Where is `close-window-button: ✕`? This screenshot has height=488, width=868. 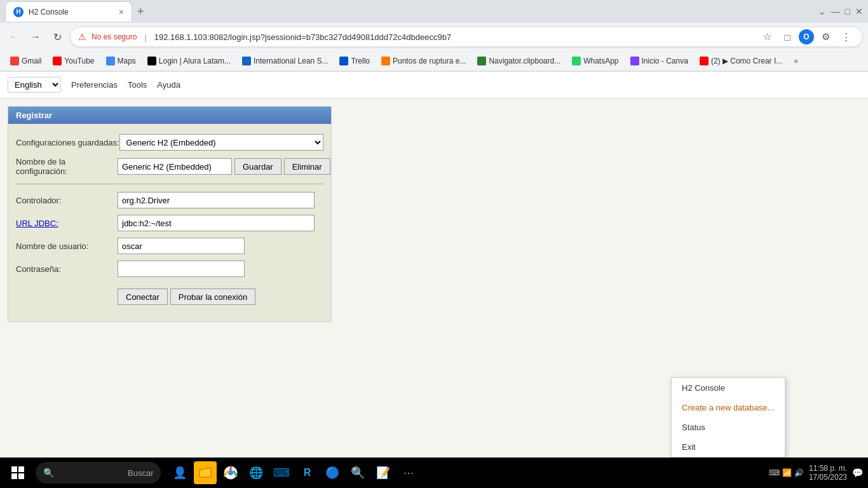 close-window-button: ✕ is located at coordinates (859, 11).